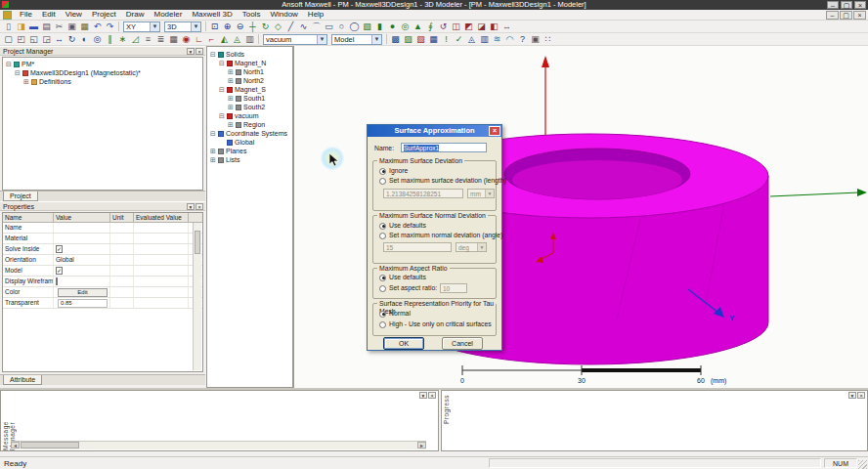 This screenshot has width=868, height=469. Describe the element at coordinates (403, 277) in the screenshot. I see `radio-aspect-use-defaults: Use defaults` at that location.